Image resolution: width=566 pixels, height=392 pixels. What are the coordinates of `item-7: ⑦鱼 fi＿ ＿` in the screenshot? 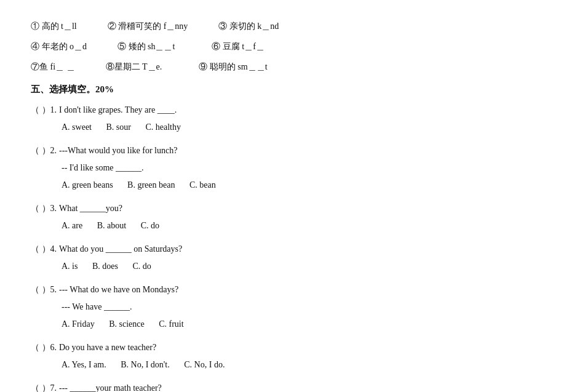 It's located at (53, 66).